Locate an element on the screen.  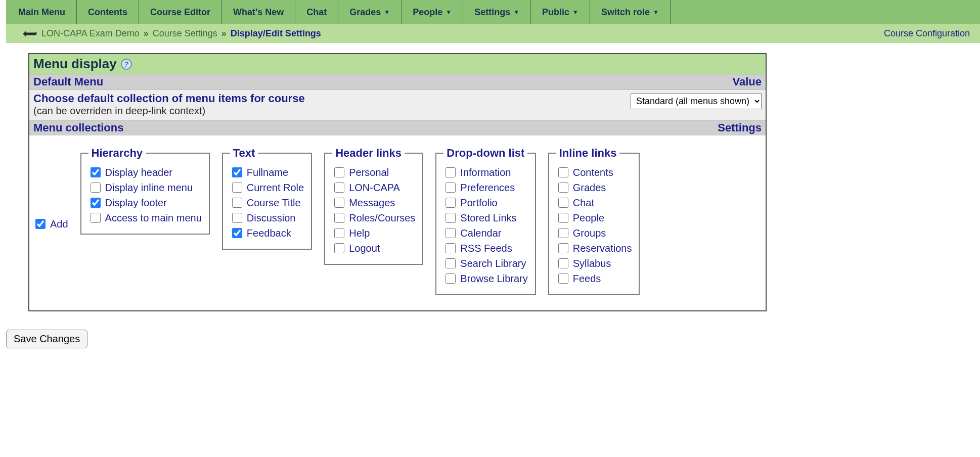
menu-collections-label: Menu collections is located at coordinates (78, 128).